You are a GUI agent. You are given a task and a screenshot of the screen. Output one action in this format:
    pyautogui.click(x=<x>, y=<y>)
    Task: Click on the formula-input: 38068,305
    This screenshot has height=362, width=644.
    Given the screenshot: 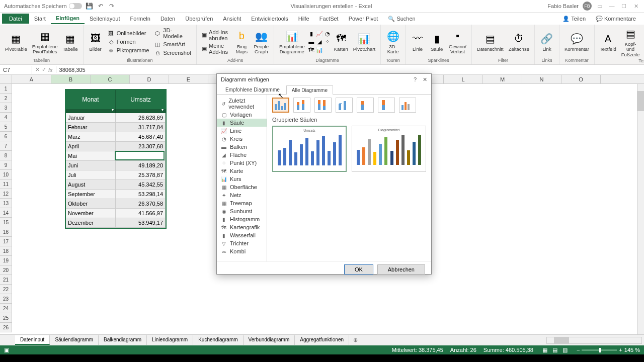 What is the action you would take?
    pyautogui.click(x=350, y=70)
    